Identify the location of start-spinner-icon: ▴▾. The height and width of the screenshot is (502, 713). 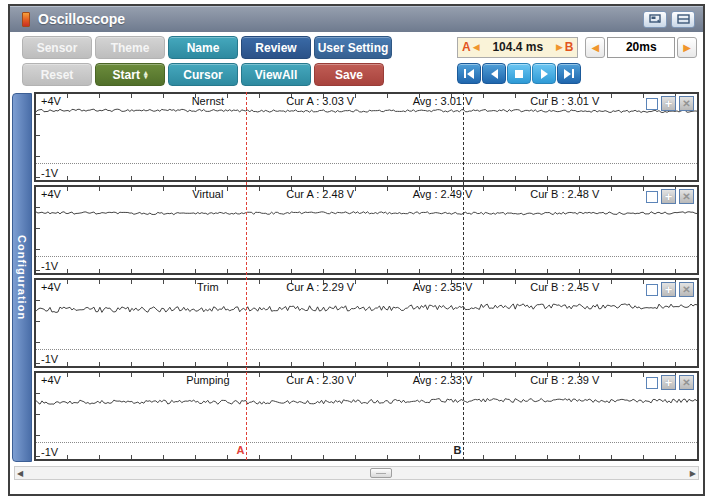
(146, 75).